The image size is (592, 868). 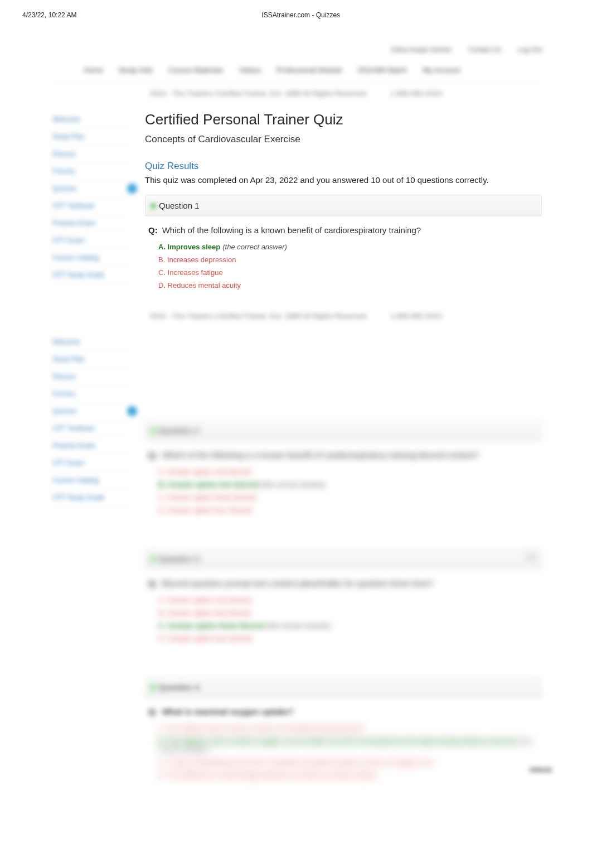 I want to click on question-number: Question 2, so click(x=179, y=431).